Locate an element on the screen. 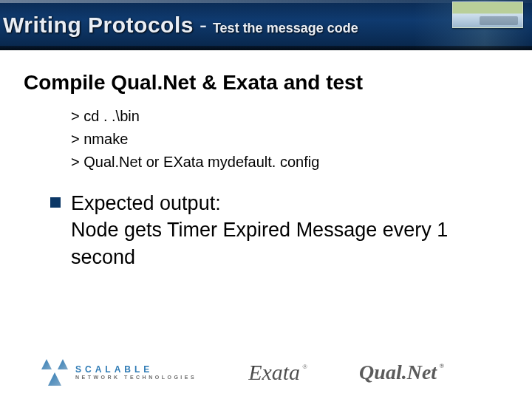 This screenshot has width=532, height=399. logo-exata: Exata is located at coordinates (278, 372).